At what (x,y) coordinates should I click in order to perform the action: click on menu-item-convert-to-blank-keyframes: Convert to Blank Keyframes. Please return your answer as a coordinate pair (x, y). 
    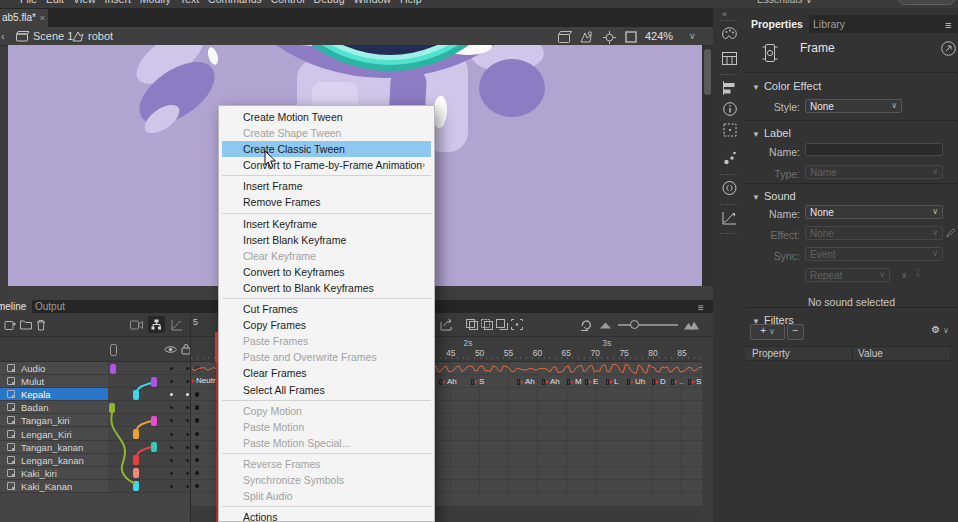
    Looking at the image, I should click on (326, 288).